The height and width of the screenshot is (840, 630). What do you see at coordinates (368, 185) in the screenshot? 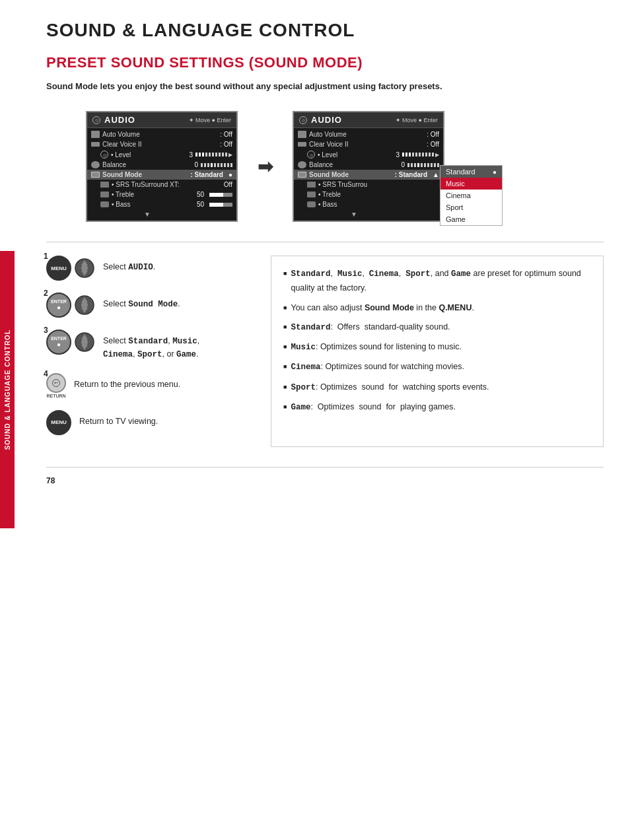
I see `tv-menu-row-srs-2: • SRS TruSurrou` at bounding box center [368, 185].